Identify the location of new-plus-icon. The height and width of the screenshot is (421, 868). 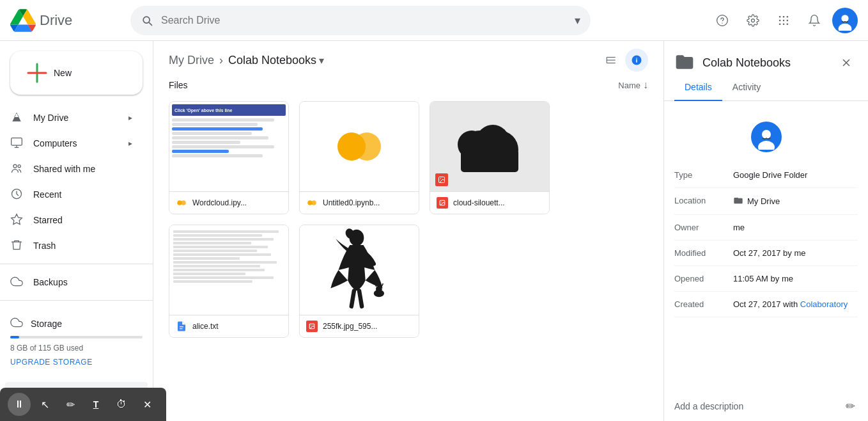
(37, 73).